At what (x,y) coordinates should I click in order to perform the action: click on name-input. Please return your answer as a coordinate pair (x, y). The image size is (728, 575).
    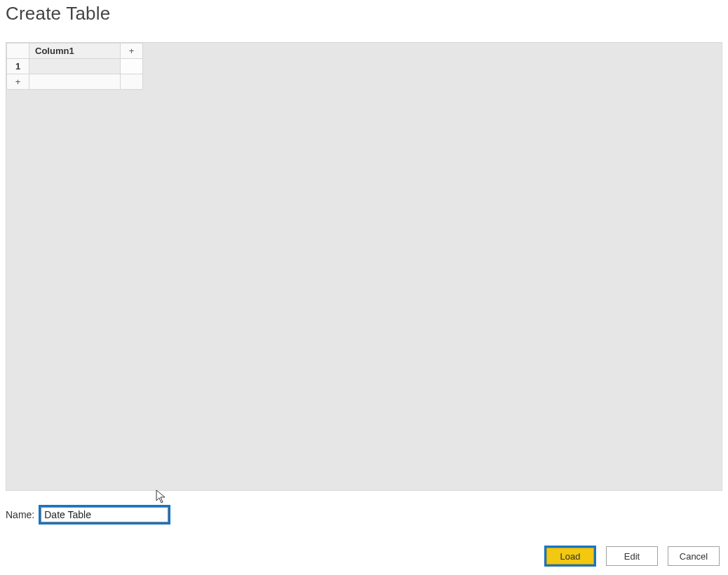
    Looking at the image, I should click on (105, 515).